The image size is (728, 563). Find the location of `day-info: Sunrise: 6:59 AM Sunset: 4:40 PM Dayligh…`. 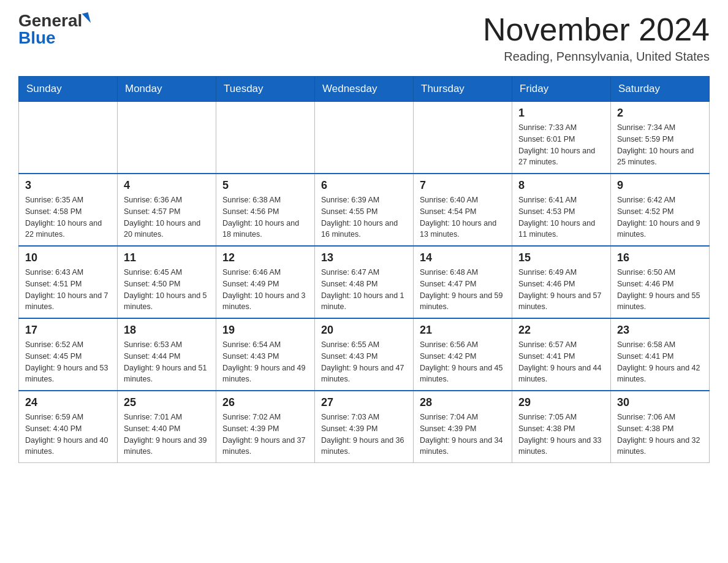

day-info: Sunrise: 6:59 AM Sunset: 4:40 PM Dayligh… is located at coordinates (68, 434).